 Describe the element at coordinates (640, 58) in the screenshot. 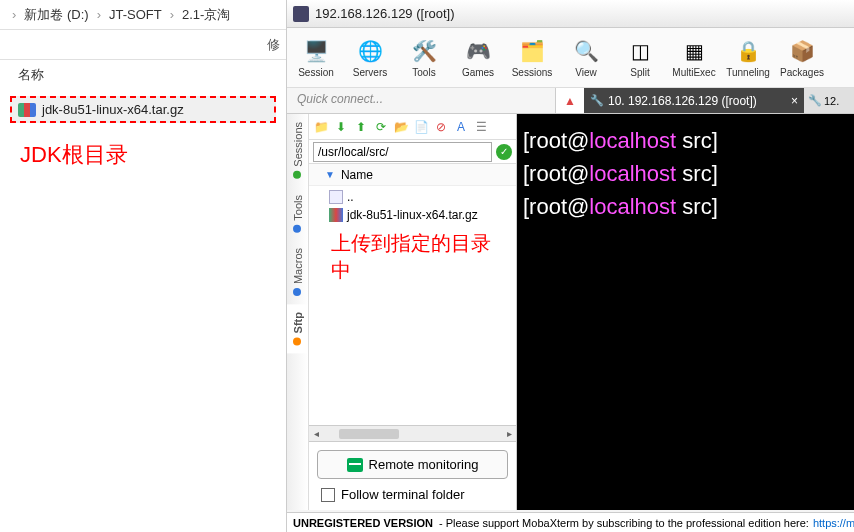

I see `split-button: ◫Split` at that location.